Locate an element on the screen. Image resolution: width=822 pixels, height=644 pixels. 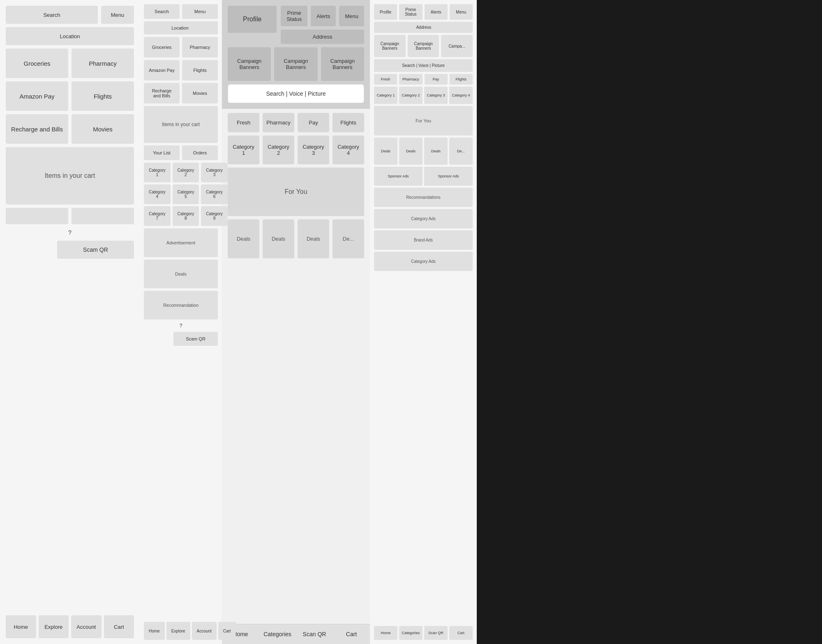
p2-cat-9: Category 9 is located at coordinates (215, 216).